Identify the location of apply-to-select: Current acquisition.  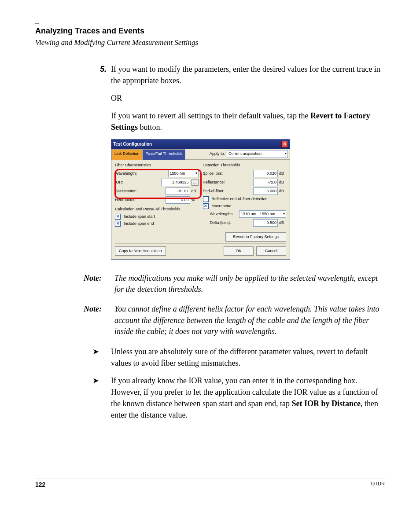
(257, 154).